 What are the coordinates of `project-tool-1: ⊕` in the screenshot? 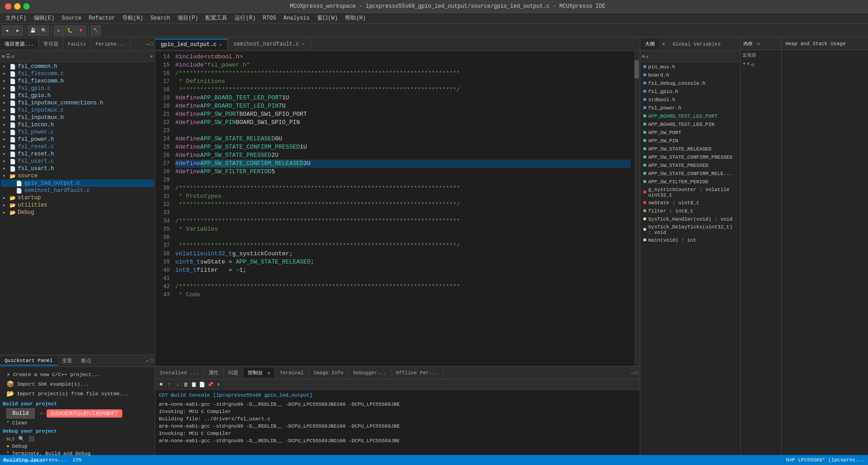 It's located at (4, 57).